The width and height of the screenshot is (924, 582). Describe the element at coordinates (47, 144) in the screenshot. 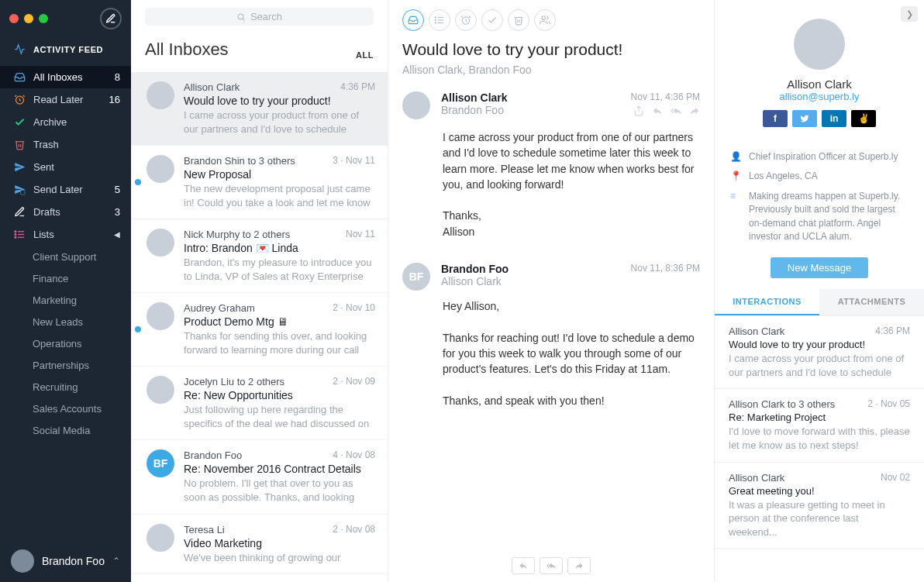

I see `sidebar-item-label: Trash` at that location.